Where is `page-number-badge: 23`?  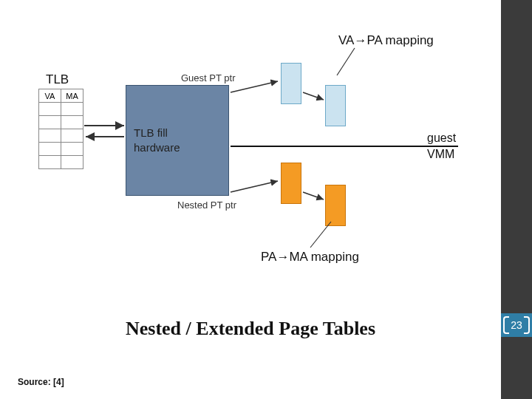 page-number-badge: 23 is located at coordinates (516, 325).